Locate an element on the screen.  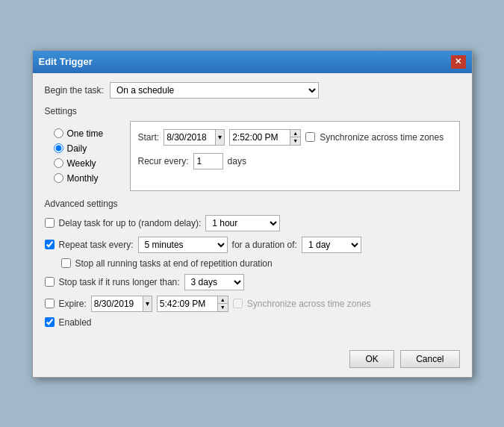
settings-label: Settings is located at coordinates (252, 111).